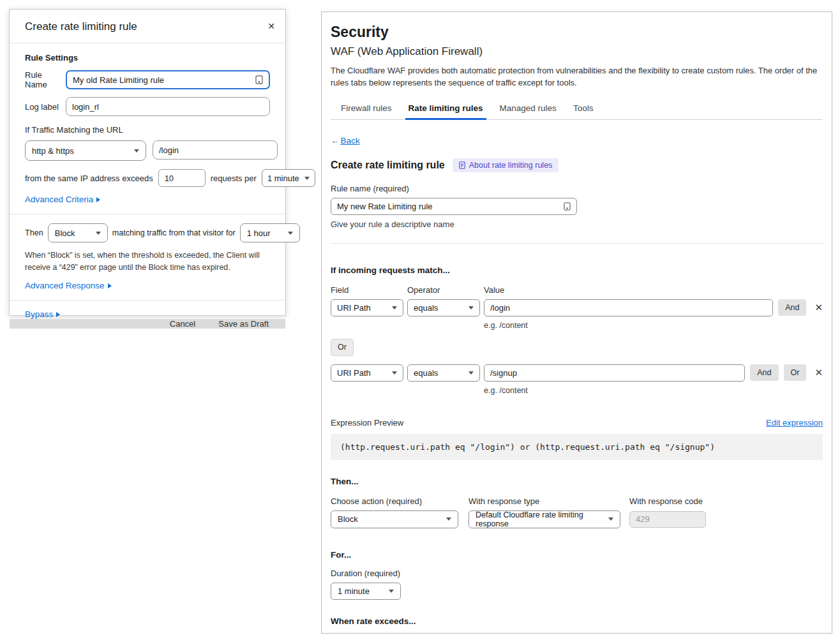  What do you see at coordinates (577, 271) in the screenshot?
I see `match-heading: If incoming requests match...` at bounding box center [577, 271].